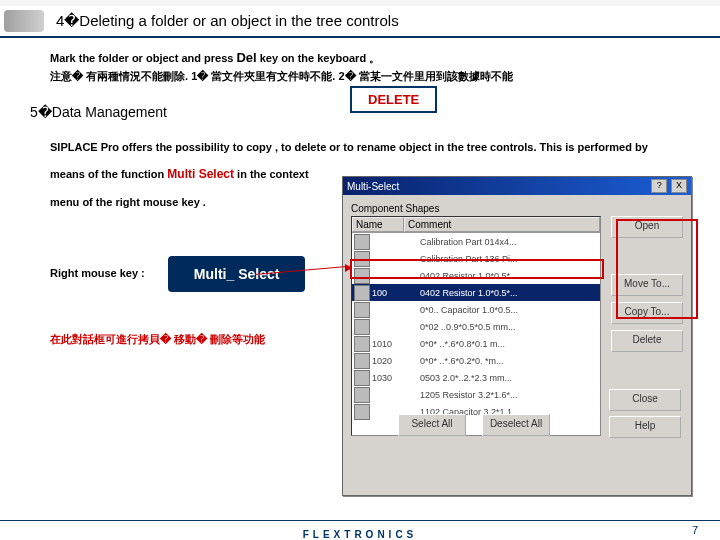 The image size is (720, 540). What do you see at coordinates (360, 530) in the screenshot?
I see `footer-brand: FLEXTRONICS` at bounding box center [360, 530].